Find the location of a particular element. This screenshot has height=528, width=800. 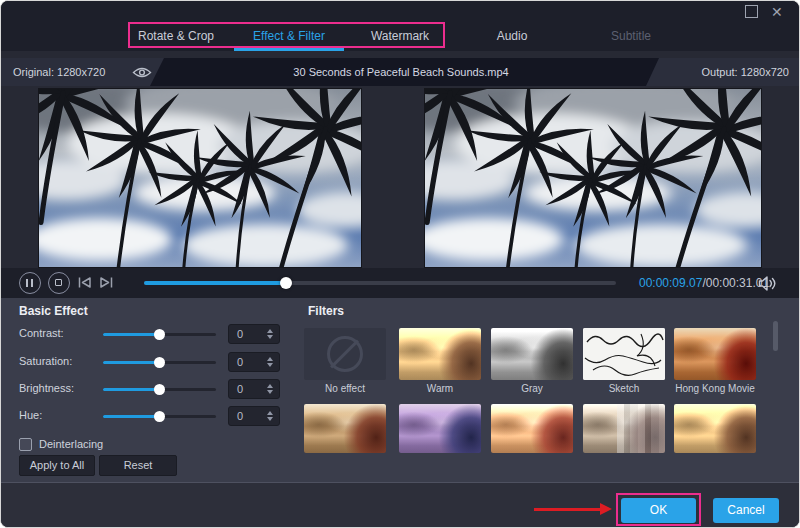

filter-label-warm: Warm is located at coordinates (440, 388).